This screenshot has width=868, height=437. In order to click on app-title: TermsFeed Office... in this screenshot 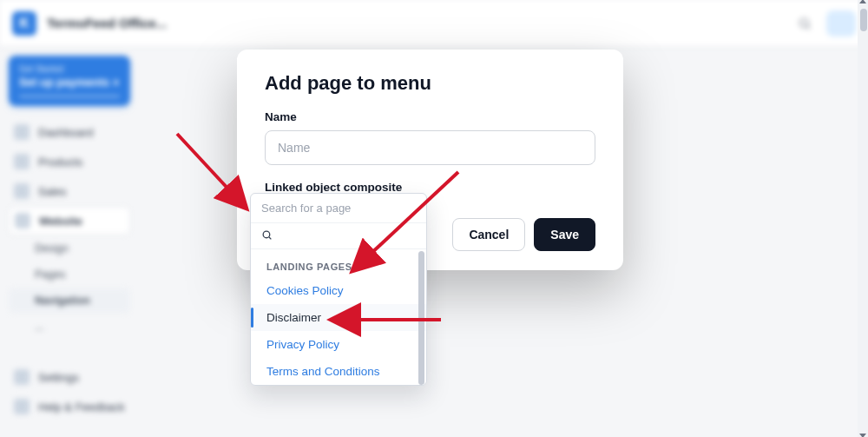, I will do `click(107, 23)`.